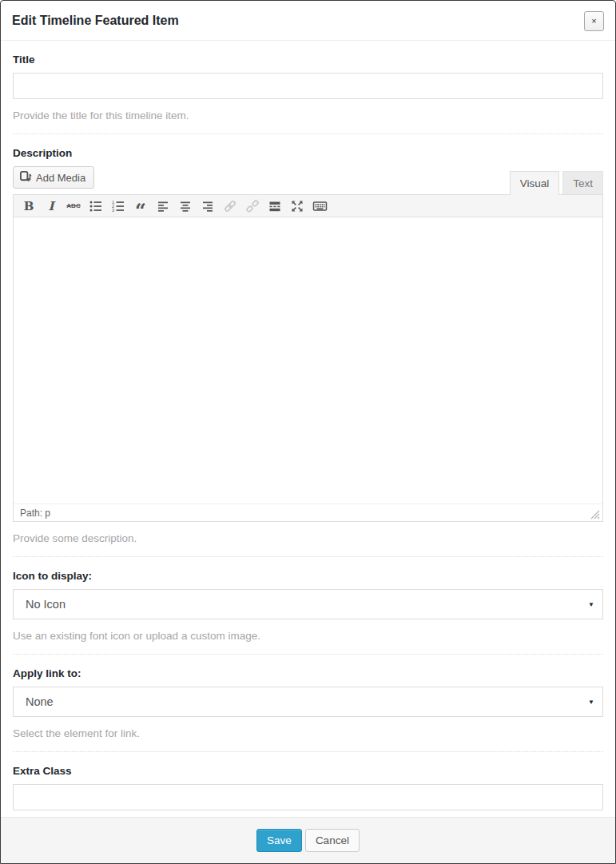 The height and width of the screenshot is (864, 616). Describe the element at coordinates (35, 513) in the screenshot. I see `editor-path-status: Path: p` at that location.